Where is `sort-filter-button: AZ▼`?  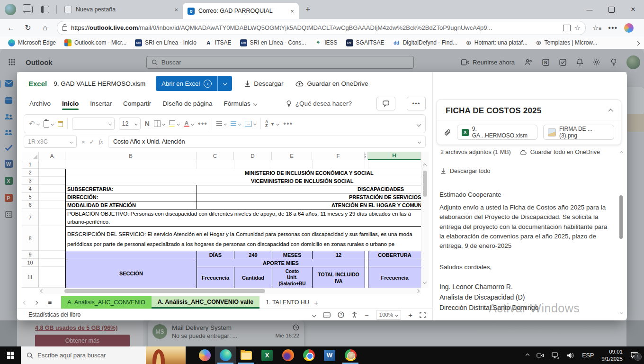
sort-filter-button: AZ▼ is located at coordinates (272, 124).